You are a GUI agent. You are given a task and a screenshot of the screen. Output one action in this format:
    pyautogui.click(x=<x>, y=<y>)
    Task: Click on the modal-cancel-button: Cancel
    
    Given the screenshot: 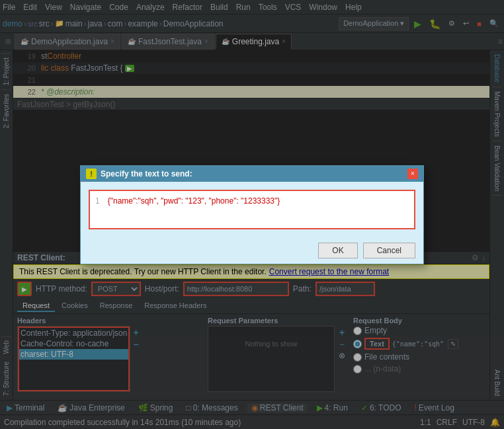 What is the action you would take?
    pyautogui.click(x=389, y=251)
    